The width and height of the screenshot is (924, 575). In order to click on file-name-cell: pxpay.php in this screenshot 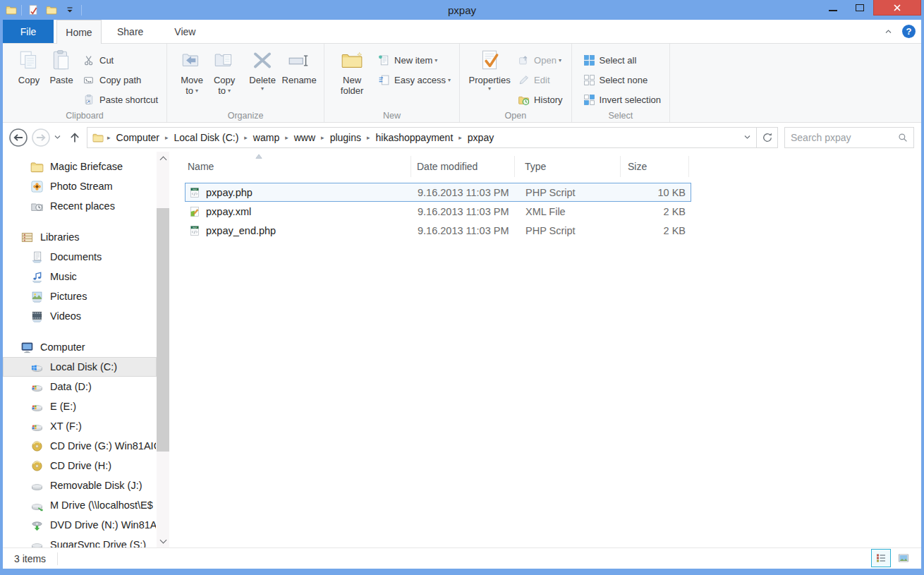, I will do `click(299, 193)`.